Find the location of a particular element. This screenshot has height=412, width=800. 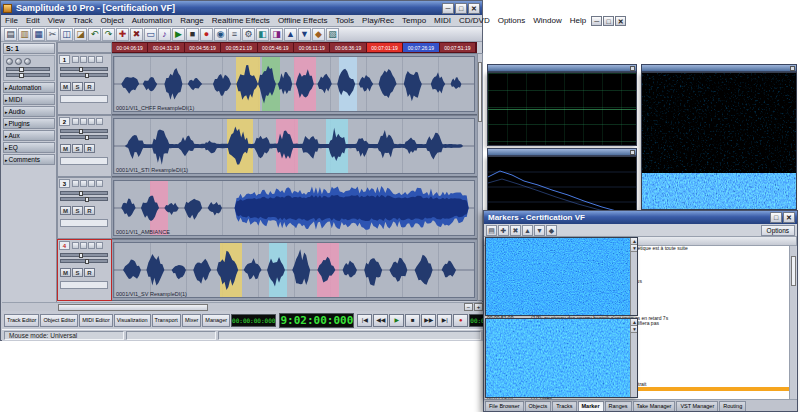

track-header: 3MSR is located at coordinates (84, 208).